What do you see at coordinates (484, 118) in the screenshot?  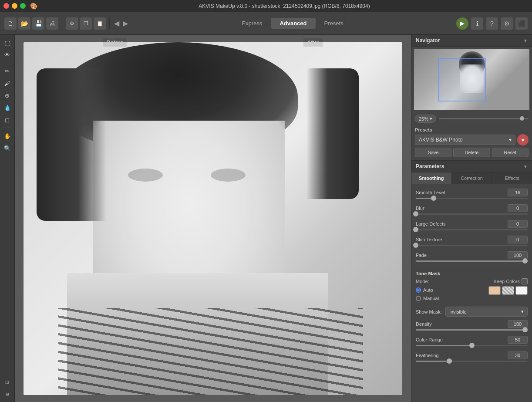 I see `zoom-slider` at bounding box center [484, 118].